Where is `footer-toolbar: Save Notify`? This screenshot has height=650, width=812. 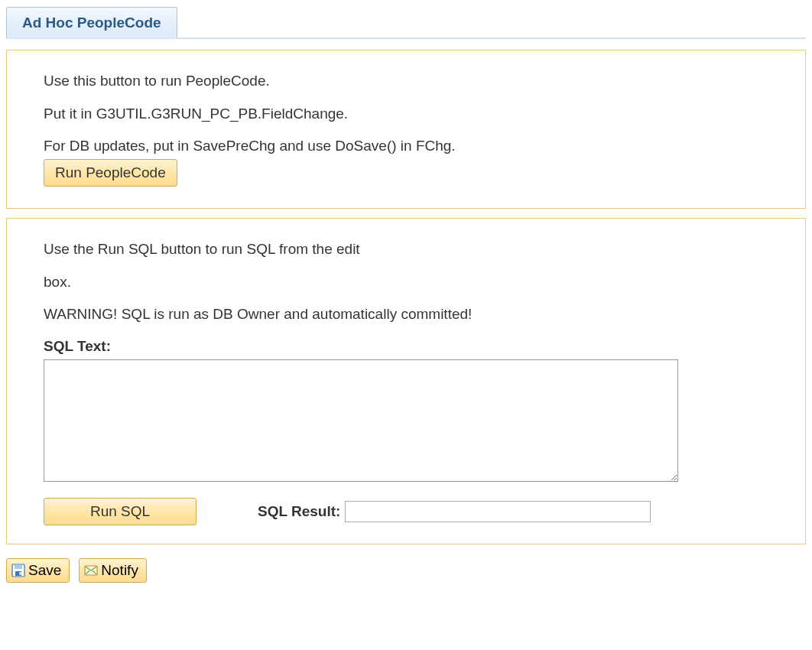
footer-toolbar: Save Notify is located at coordinates (406, 570).